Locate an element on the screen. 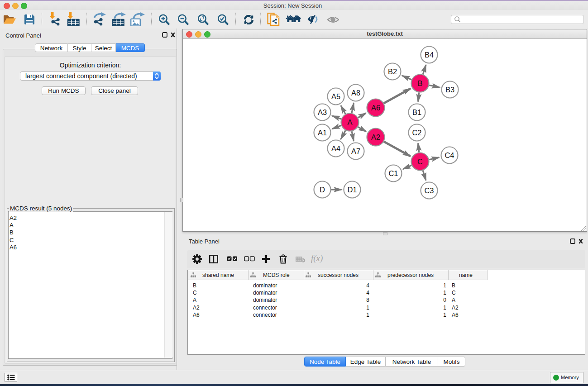  svg-text: A is located at coordinates (349, 122).